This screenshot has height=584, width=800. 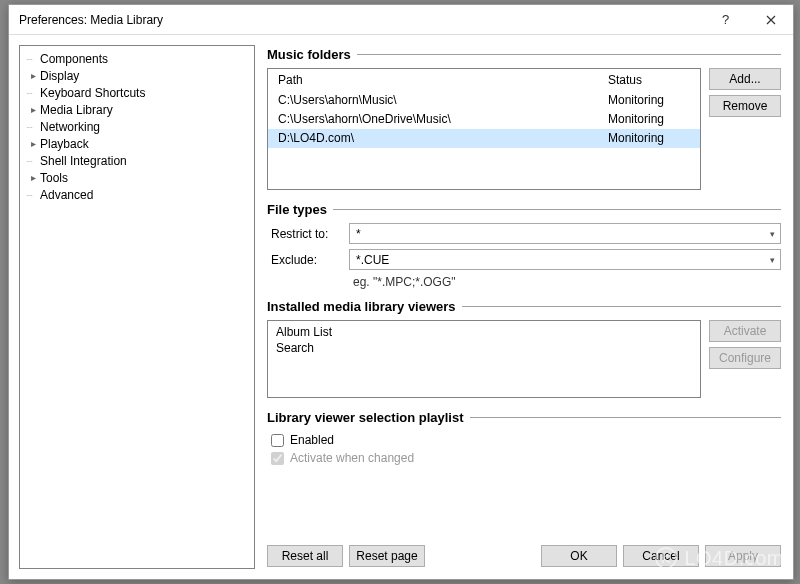 What do you see at coordinates (484, 140) in the screenshot?
I see `list-rows: C:\Users\ahorn\Music\ Monitoring C:\User…` at bounding box center [484, 140].